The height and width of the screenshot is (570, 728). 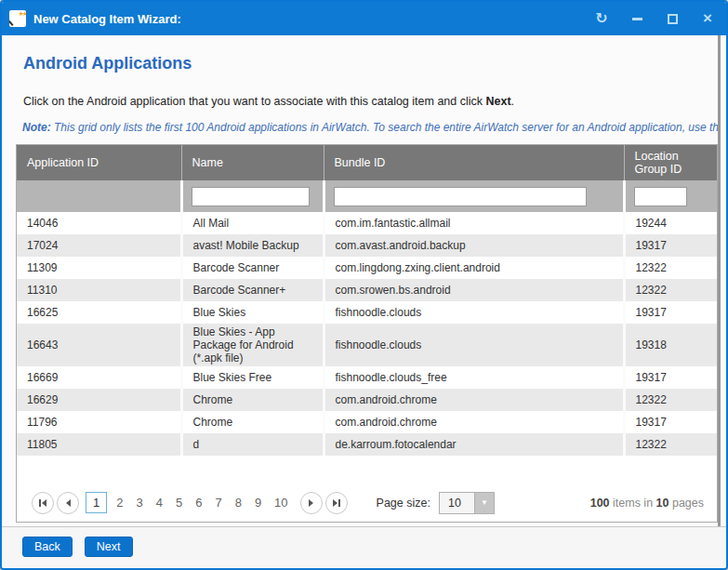 What do you see at coordinates (366, 422) in the screenshot?
I see `table-row: 11796 Chrome com.android.chrome 19317` at bounding box center [366, 422].